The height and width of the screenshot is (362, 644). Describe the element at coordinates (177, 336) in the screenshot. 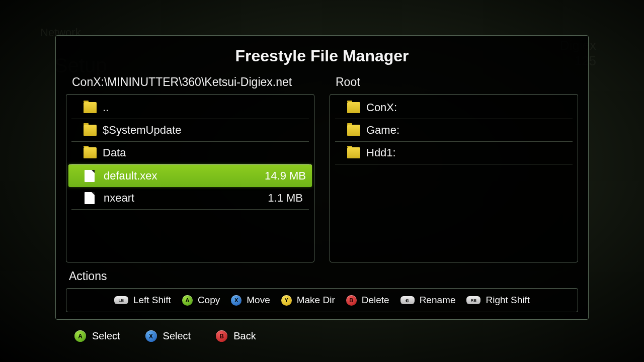

I see `footer-select-x-label: Select` at that location.